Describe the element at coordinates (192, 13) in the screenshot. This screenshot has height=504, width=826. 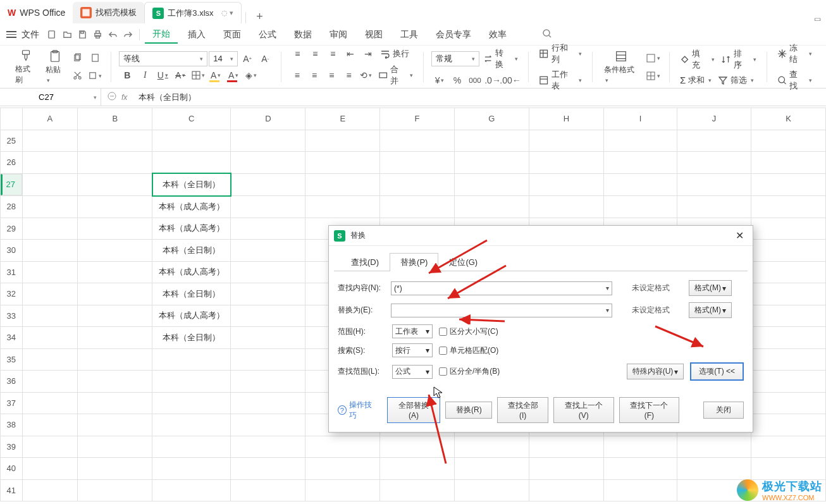
I see `workbook-tab: S 工作簿3.xlsx ◌ ▾` at that location.